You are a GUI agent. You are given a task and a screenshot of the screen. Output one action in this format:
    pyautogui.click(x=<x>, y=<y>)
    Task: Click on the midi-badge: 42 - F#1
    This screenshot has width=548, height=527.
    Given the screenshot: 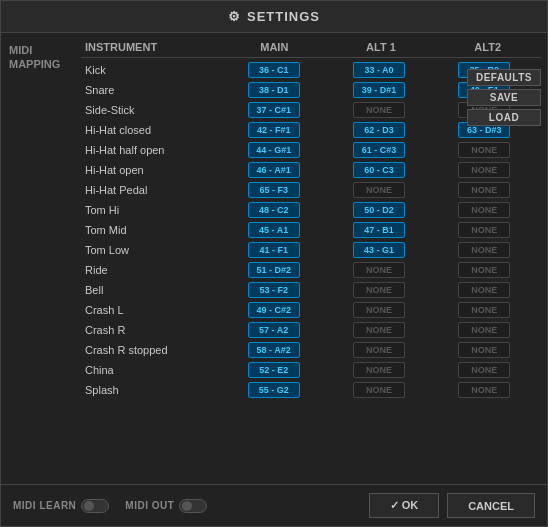 What is the action you would take?
    pyautogui.click(x=274, y=130)
    